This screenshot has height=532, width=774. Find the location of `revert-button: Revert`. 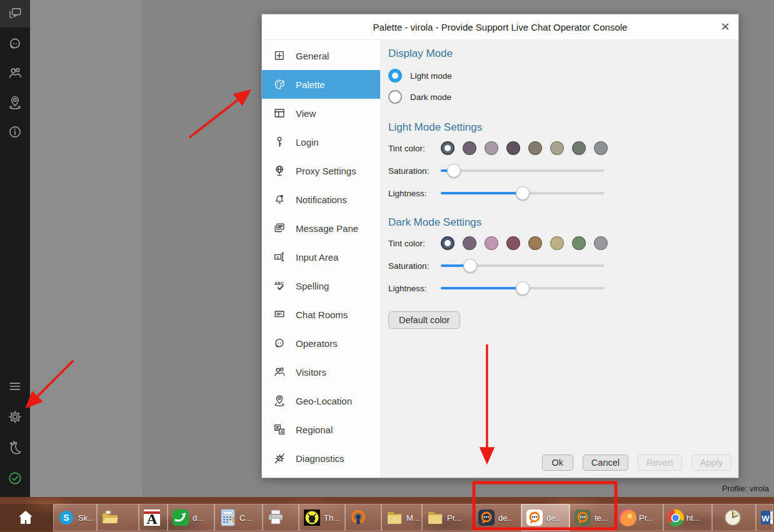

revert-button: Revert is located at coordinates (660, 463).